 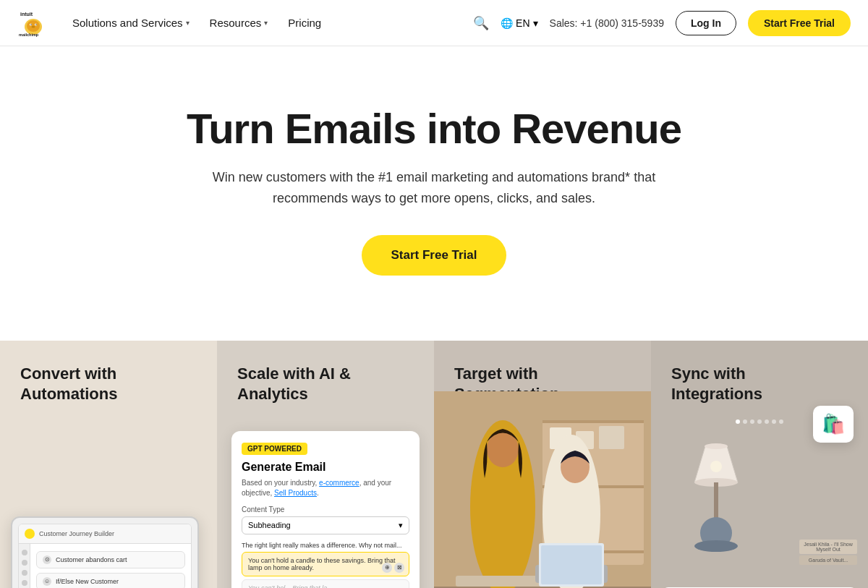 What do you see at coordinates (87, 581) in the screenshot?
I see `journey-step-label: If/Else New Customer` at bounding box center [87, 581].